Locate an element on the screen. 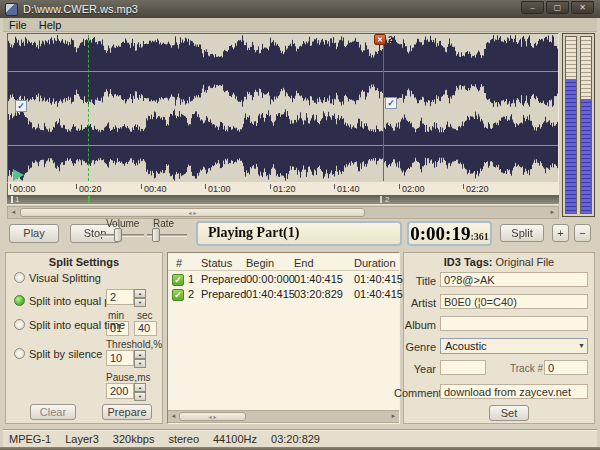 The image size is (600, 450). playback-start-marker is located at coordinates (18, 175).